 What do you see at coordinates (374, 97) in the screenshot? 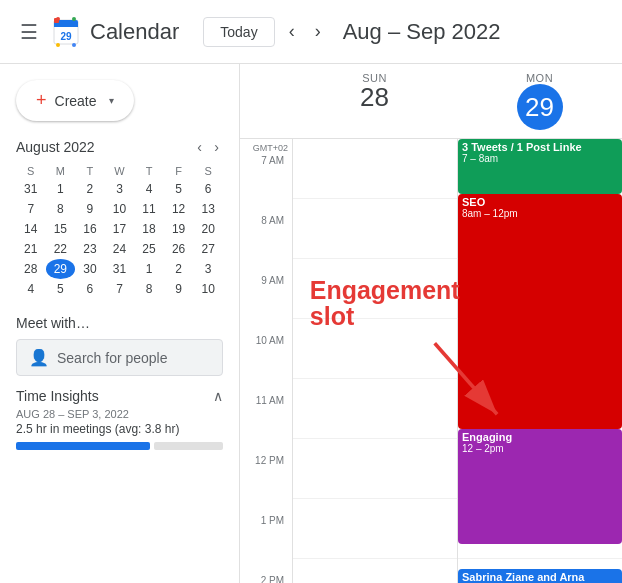
I see `day-number: 28` at bounding box center [374, 97].